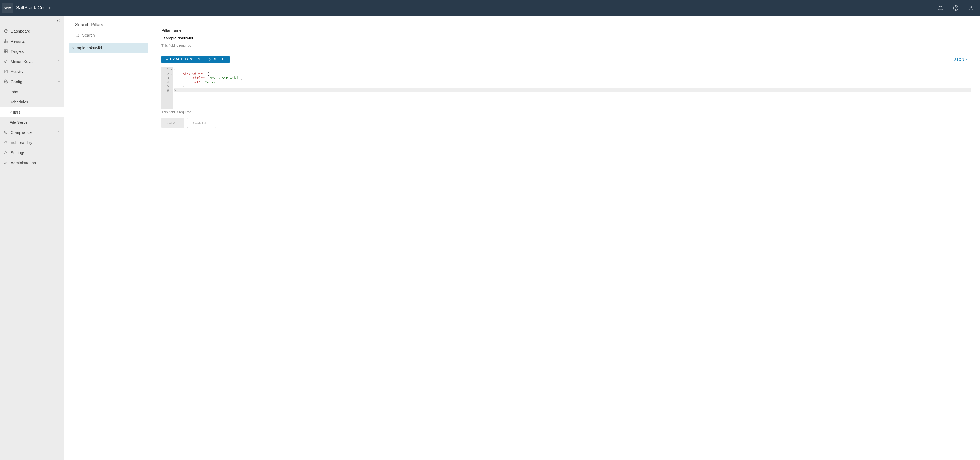 This screenshot has width=980, height=460. Describe the element at coordinates (19, 122) in the screenshot. I see `sidebar-subitem-label: File Server` at that location.